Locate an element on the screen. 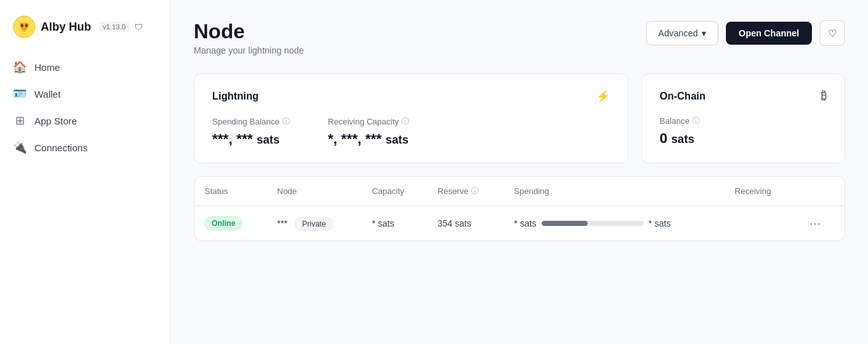 The height and width of the screenshot is (344, 868). more-options-button: ⋯ is located at coordinates (815, 223).